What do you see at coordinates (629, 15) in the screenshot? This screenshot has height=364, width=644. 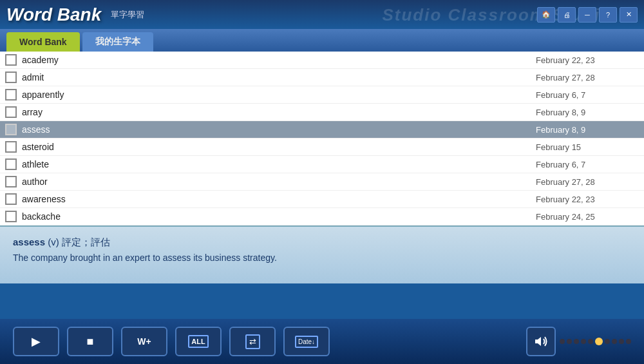 I see `close-button: ✕` at bounding box center [629, 15].